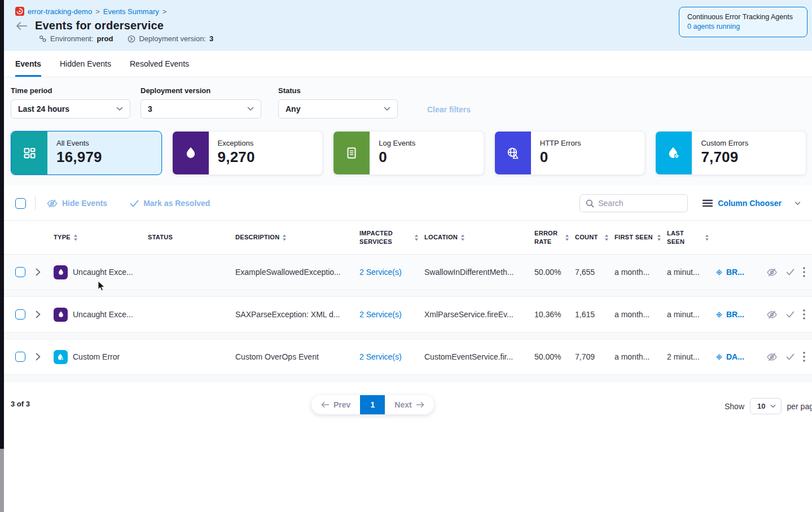 This screenshot has width=812, height=512. Describe the element at coordinates (561, 157) in the screenshot. I see `card-value: 0` at that location.